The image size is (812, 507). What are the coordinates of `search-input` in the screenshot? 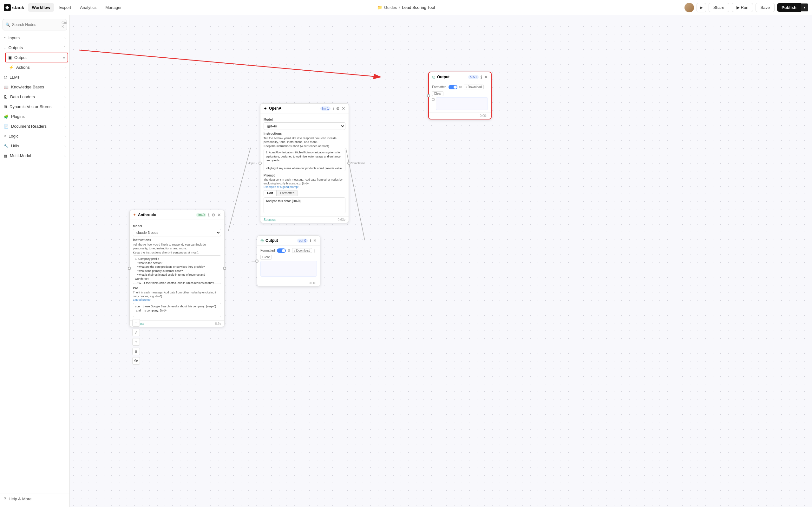 It's located at (36, 25).